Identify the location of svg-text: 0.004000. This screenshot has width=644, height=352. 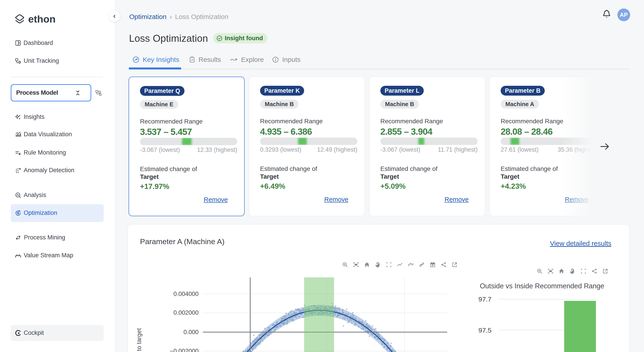
(186, 294).